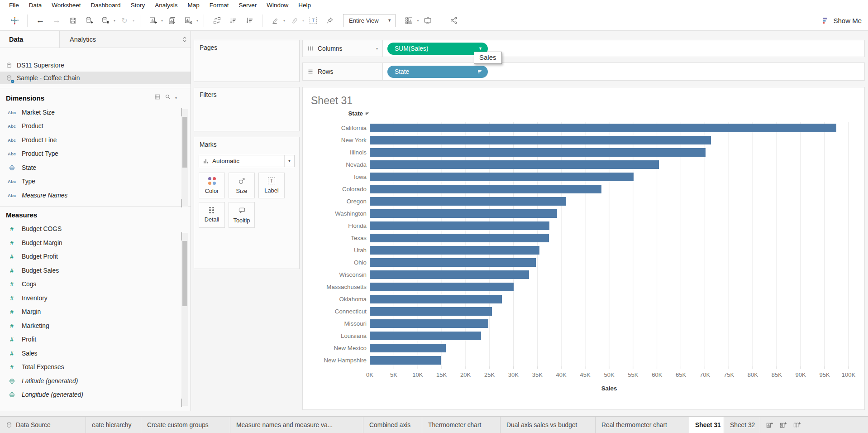  What do you see at coordinates (95, 168) in the screenshot?
I see `dimension-state: State` at bounding box center [95, 168].